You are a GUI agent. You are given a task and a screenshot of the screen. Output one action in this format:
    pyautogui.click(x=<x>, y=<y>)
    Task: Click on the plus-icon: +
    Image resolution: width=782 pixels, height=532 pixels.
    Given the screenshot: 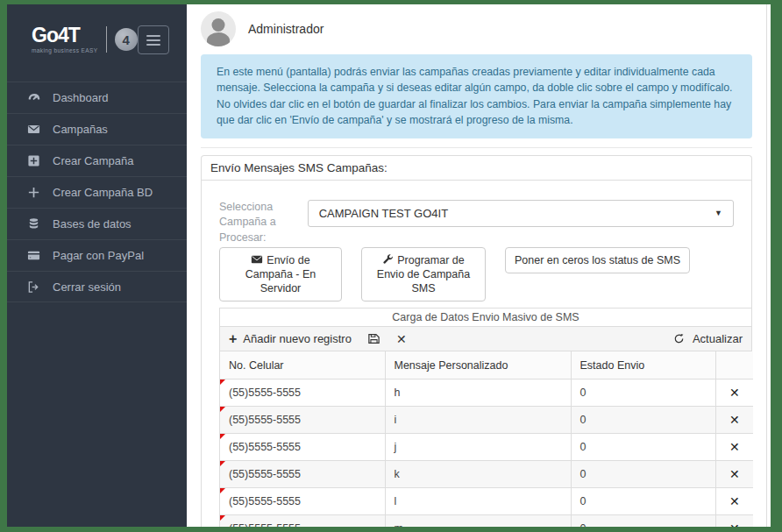 What is the action you would take?
    pyautogui.click(x=233, y=339)
    